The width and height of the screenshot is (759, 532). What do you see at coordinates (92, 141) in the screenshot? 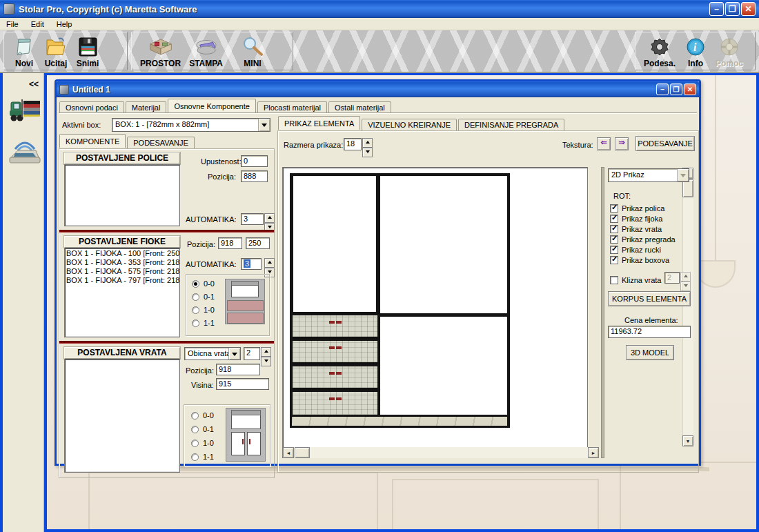
I see `tab-komponente: KOMPONENTE` at bounding box center [92, 141].